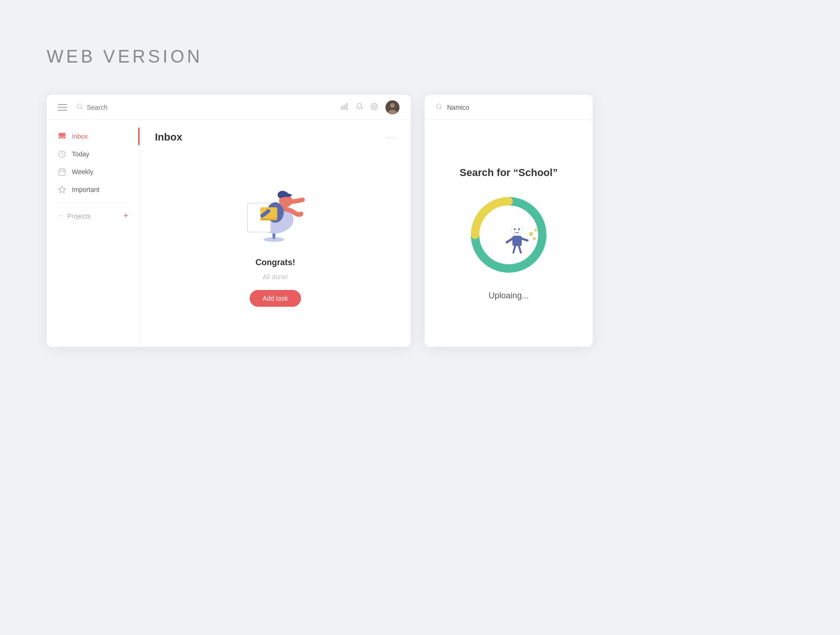 The width and height of the screenshot is (840, 635). Describe the element at coordinates (93, 233) in the screenshot. I see `sidebar: Inbox Today Weekly` at that location.